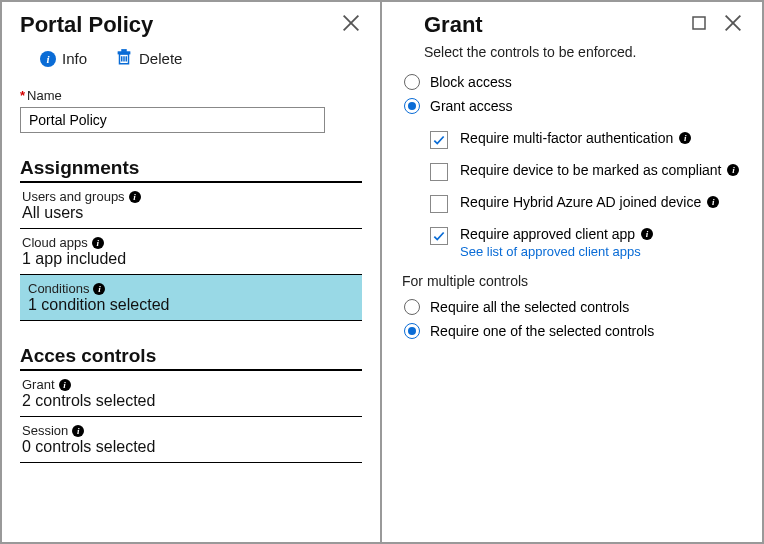 Image resolution: width=764 pixels, height=544 pixels. I want to click on require-approved-label: Require approved client app, so click(548, 234).